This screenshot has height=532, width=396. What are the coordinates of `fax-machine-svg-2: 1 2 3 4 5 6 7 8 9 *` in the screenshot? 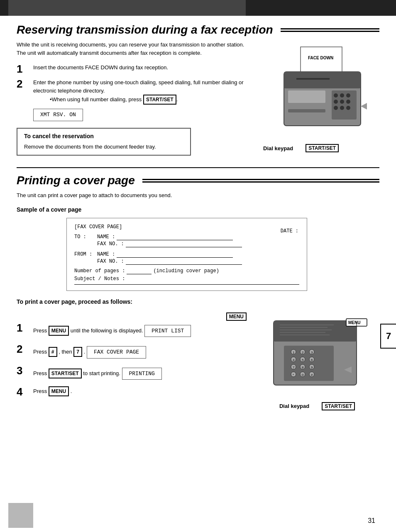 It's located at (317, 354).